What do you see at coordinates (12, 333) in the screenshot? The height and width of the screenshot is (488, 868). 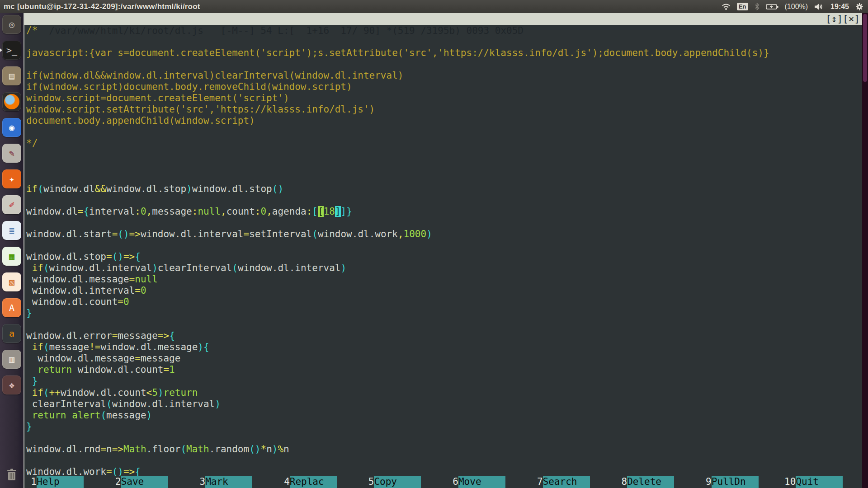 I see `dock-icon-amazon: a` at bounding box center [12, 333].